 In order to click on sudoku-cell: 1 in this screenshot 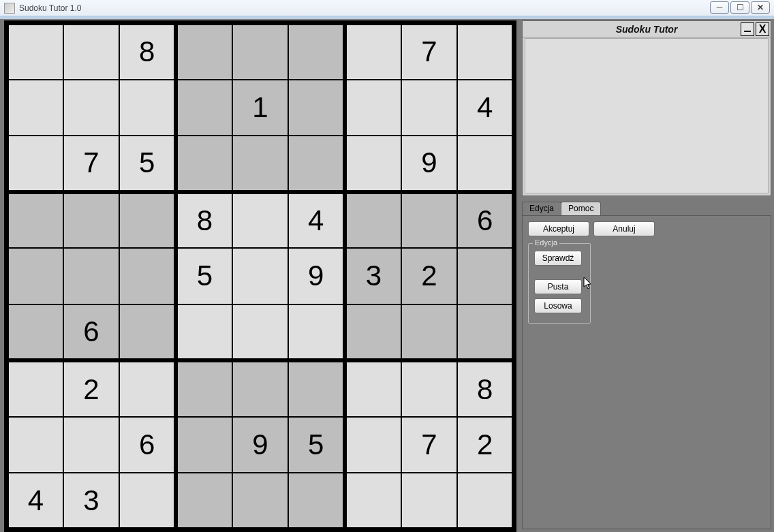, I will do `click(260, 108)`.